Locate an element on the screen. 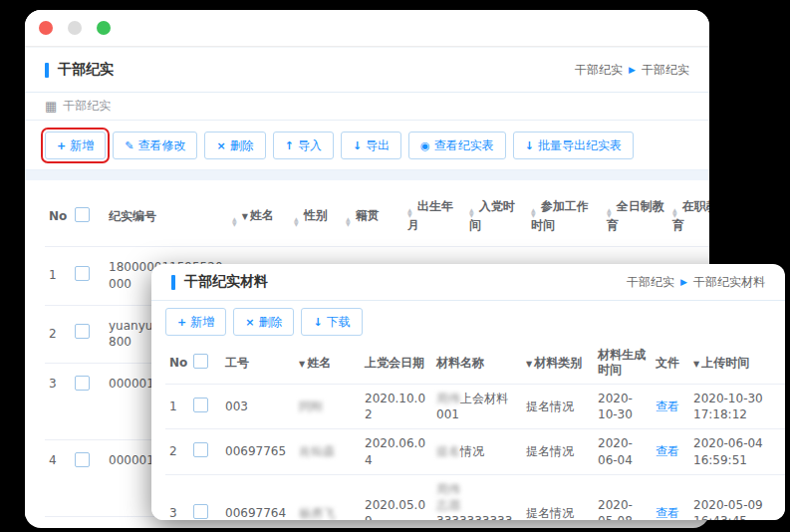 This screenshot has height=532, width=790. column-label: 文件 is located at coordinates (667, 363).